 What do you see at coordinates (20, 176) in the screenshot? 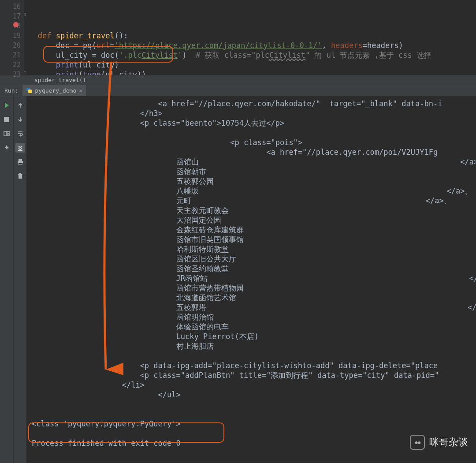
I see `trash-icon` at bounding box center [20, 176].